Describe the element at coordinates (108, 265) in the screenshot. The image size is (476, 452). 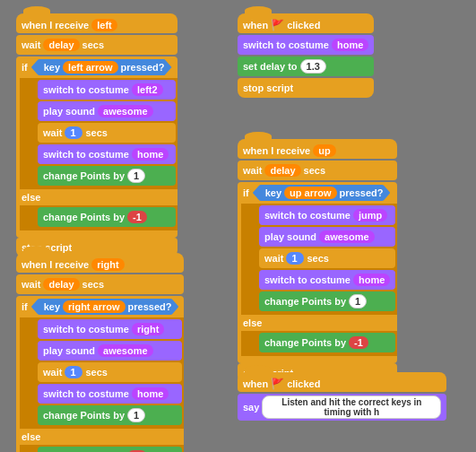
I see `right-value: right` at that location.